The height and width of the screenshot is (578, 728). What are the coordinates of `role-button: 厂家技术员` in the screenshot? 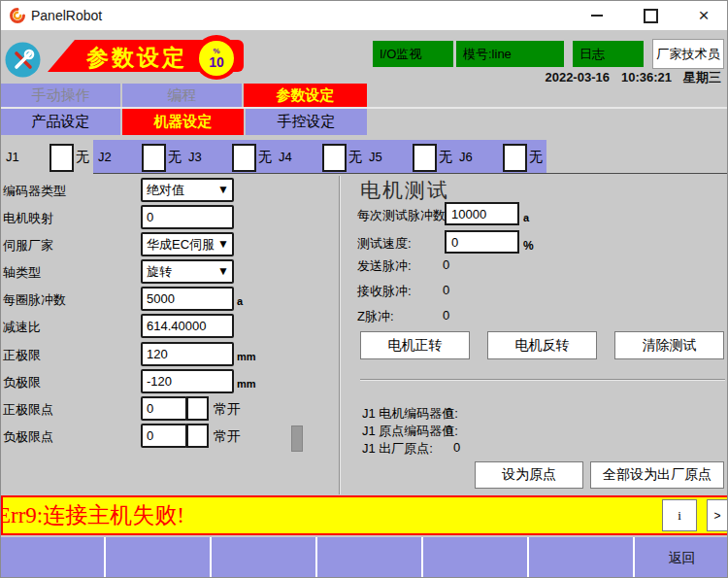 It's located at (688, 54).